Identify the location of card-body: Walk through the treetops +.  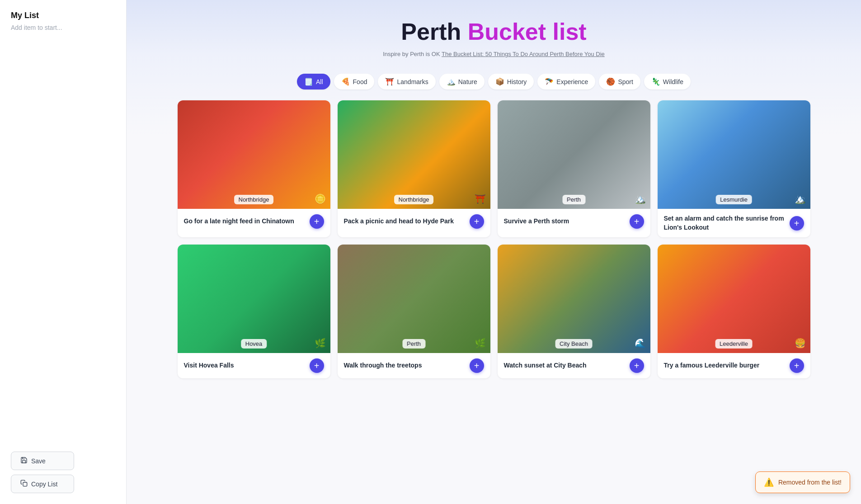
(414, 366).